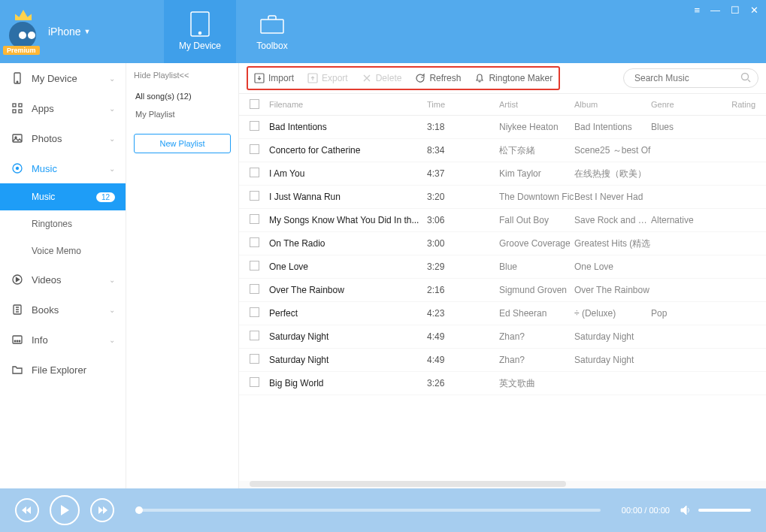 The width and height of the screenshot is (766, 532). I want to click on volume-control, so click(716, 510).